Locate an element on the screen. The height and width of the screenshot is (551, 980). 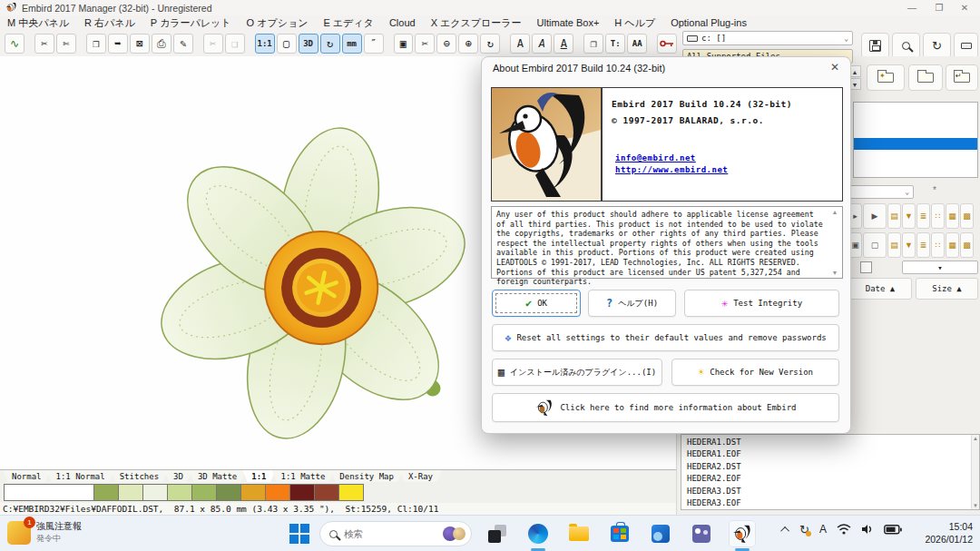
view1-sort-icon: ▼ is located at coordinates (909, 216).